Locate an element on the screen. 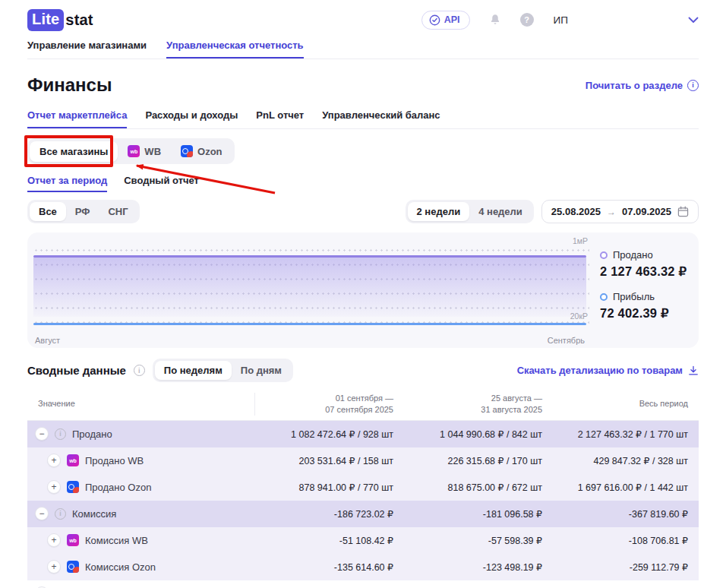 The height and width of the screenshot is (588, 726). row-value-week2: -57 598.39 ₽ is located at coordinates (478, 541).